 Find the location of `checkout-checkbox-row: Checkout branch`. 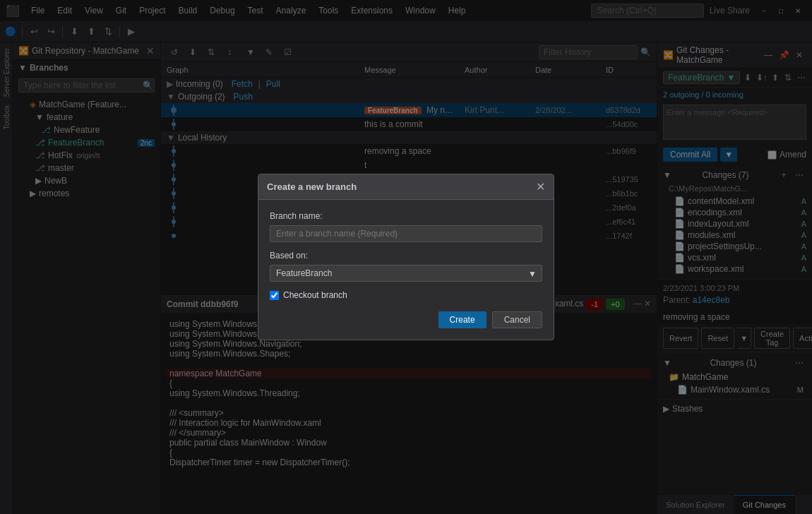

checkout-checkbox-row: Checkout branch is located at coordinates (406, 295).